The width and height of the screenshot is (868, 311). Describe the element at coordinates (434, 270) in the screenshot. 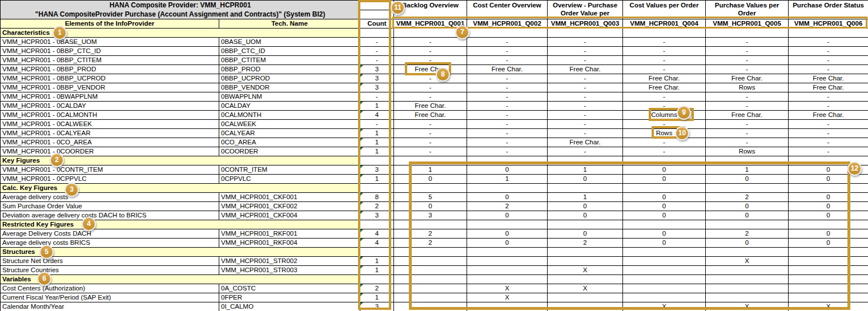

I see `table-row: Structure CountriesVMM_HCPR001_STR0031X` at that location.